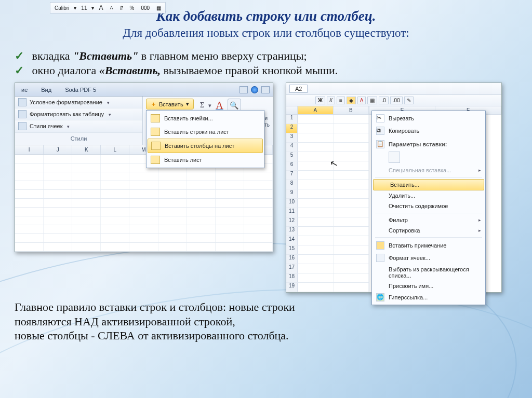  What do you see at coordinates (429, 196) in the screenshot?
I see `ctx-delete: Удалить...` at bounding box center [429, 196].